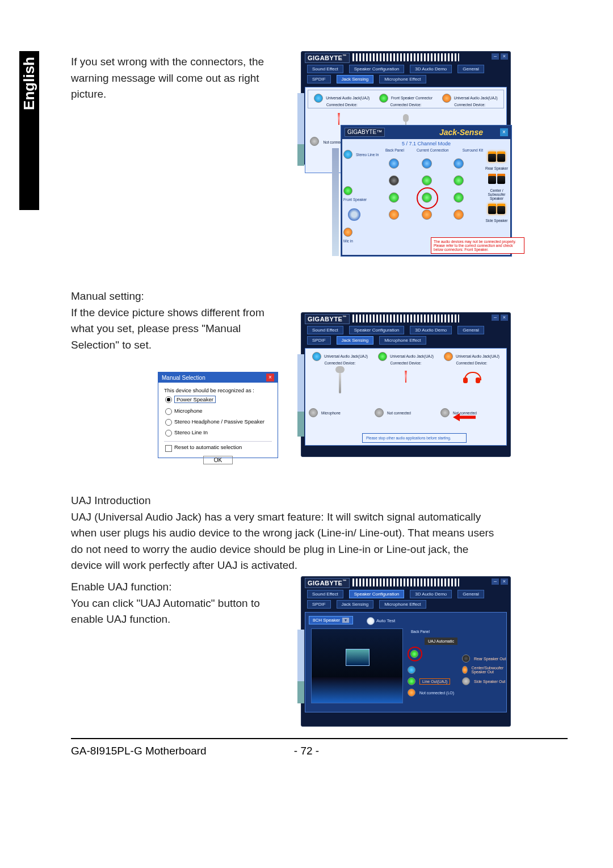 This screenshot has height=868, width=613. I want to click on jack-dot-blue, so click(318, 98).